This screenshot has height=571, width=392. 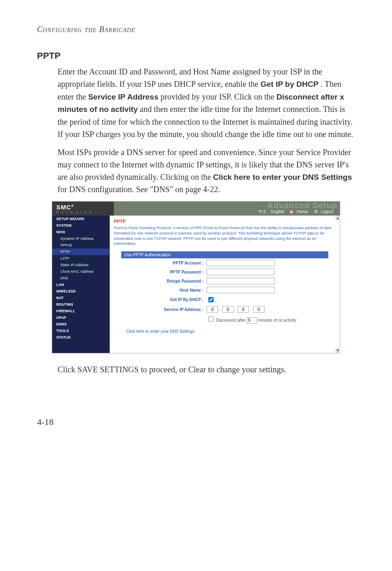 I want to click on sidebar-item-pptp: PPTP, so click(x=81, y=252).